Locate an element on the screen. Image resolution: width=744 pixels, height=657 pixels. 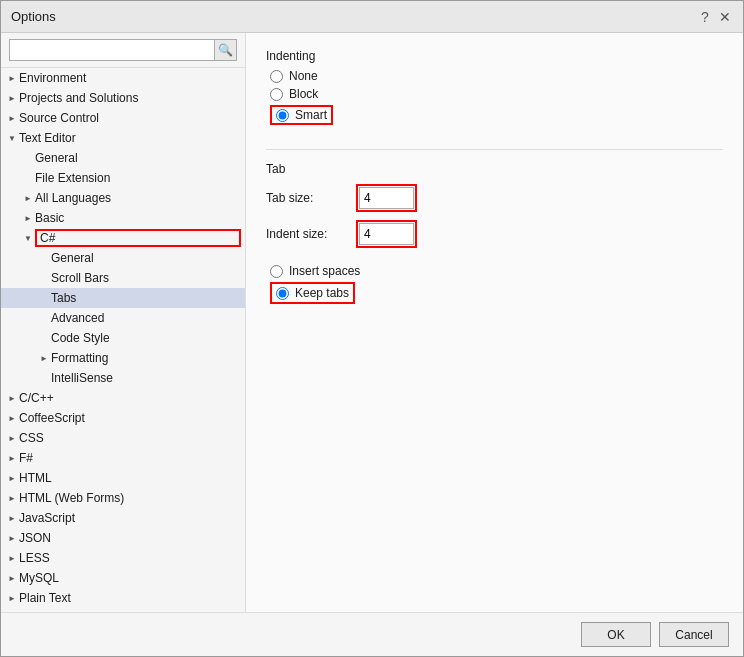
tree-item-all-languages: ►All Languages is located at coordinates (123, 198).